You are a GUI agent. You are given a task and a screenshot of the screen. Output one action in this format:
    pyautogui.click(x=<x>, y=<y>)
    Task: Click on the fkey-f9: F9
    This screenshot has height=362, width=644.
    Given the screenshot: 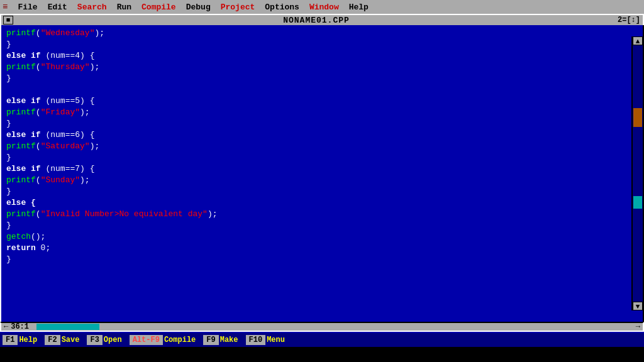 What is the action you would take?
    pyautogui.click(x=211, y=340)
    